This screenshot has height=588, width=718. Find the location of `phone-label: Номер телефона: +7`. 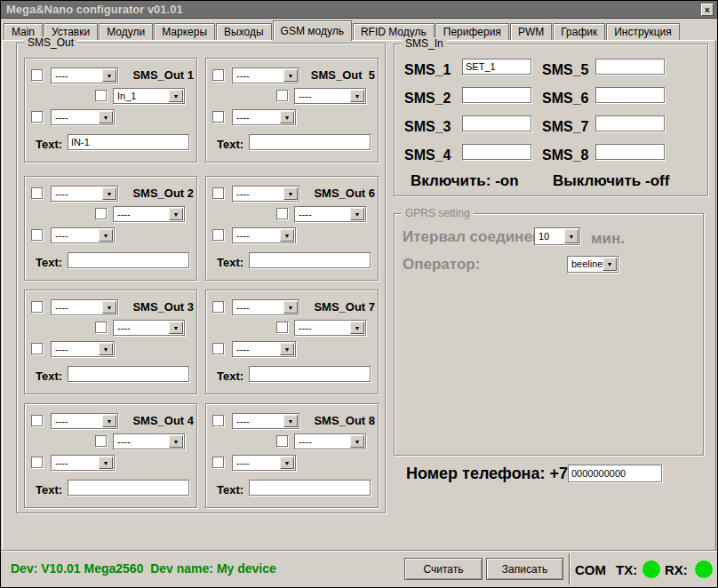

phone-label: Номер телефона: +7 is located at coordinates (487, 474).